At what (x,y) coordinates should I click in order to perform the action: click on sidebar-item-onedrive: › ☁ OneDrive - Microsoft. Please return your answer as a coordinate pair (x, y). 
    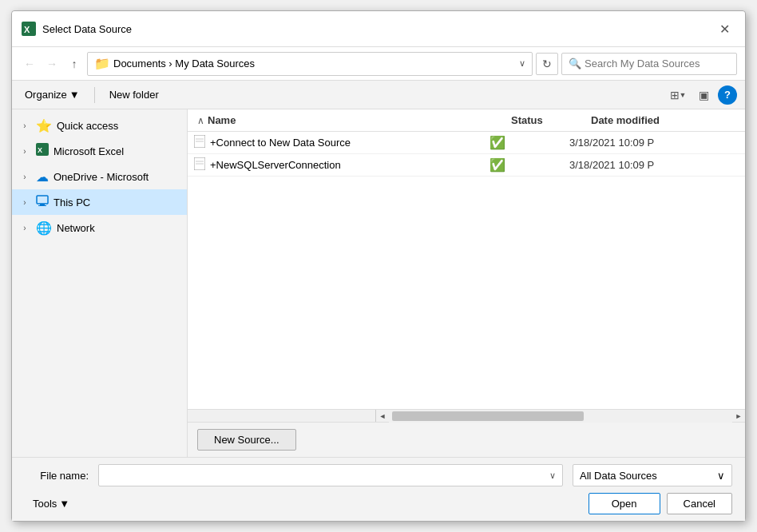
    Looking at the image, I should click on (99, 177).